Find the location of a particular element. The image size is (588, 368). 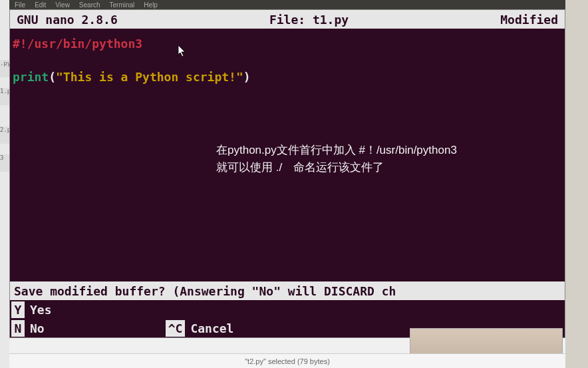

shebang-comment: #!/usr/bin/python3 is located at coordinates (77, 44).